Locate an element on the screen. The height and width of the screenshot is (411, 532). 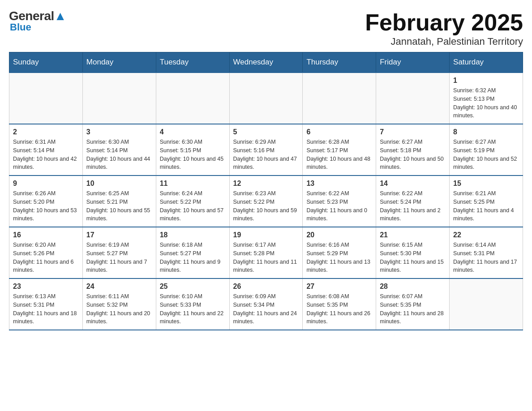
col-monday: Monday is located at coordinates (119, 63).